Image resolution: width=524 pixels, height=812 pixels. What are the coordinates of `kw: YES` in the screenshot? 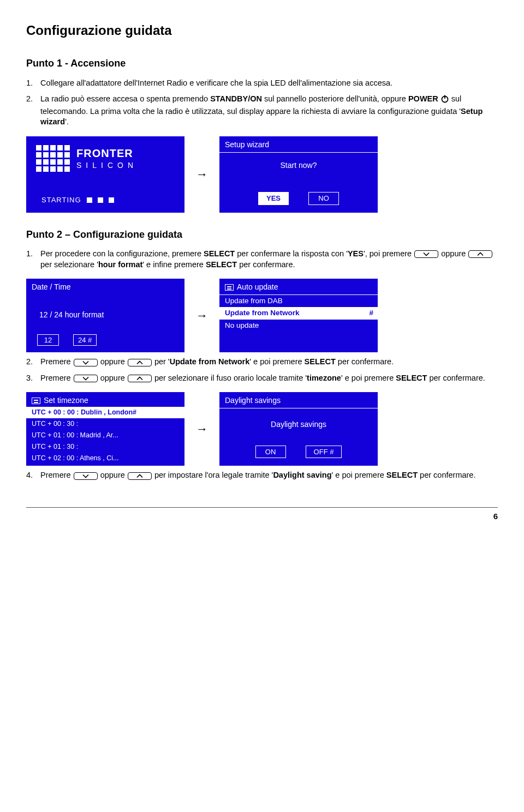 It's located at (356, 254).